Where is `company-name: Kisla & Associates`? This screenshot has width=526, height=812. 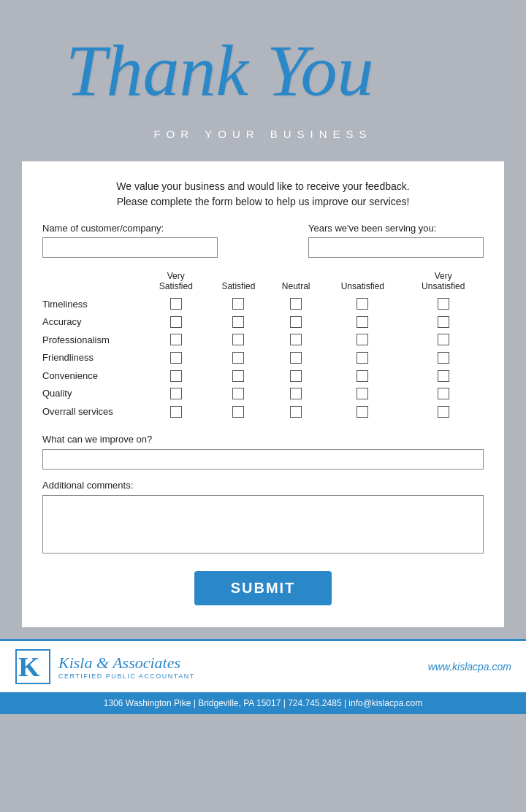
company-name: Kisla & Associates is located at coordinates (127, 663).